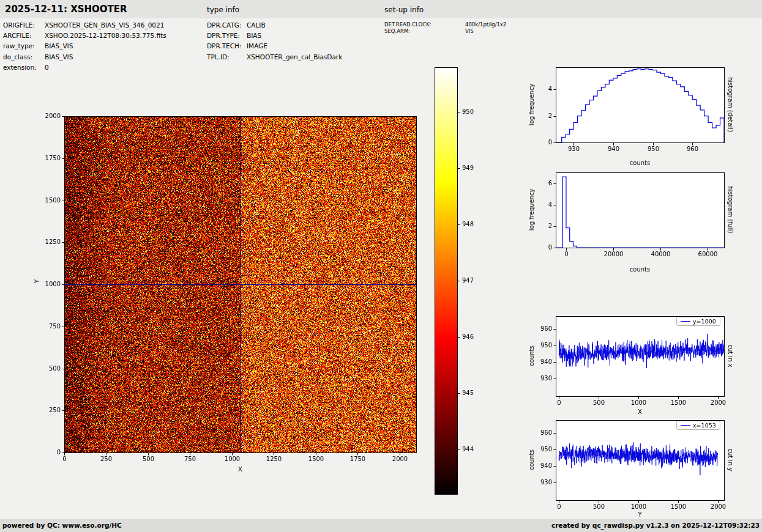  What do you see at coordinates (104, 25) in the screenshot?
I see `field-value: XSHOOTER_GEN_BIAS_VIS_346_0021` at bounding box center [104, 25].